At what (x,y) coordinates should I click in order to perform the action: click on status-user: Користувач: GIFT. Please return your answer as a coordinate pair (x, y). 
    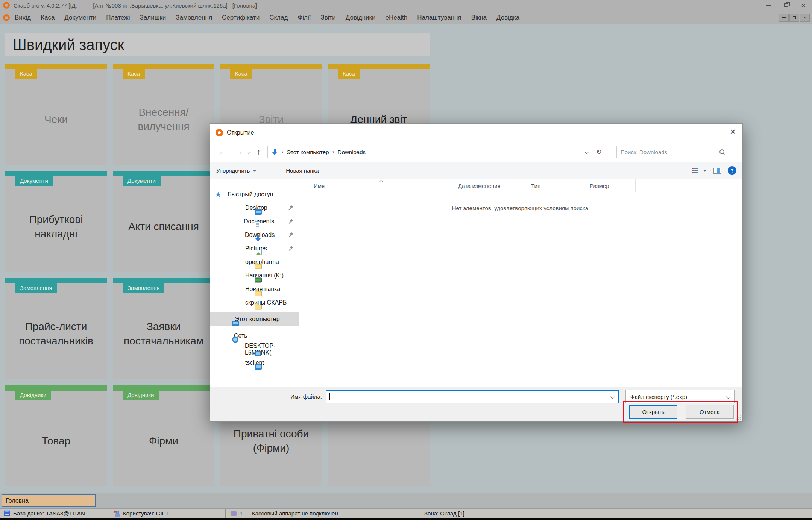
    Looking at the image, I should click on (168, 514).